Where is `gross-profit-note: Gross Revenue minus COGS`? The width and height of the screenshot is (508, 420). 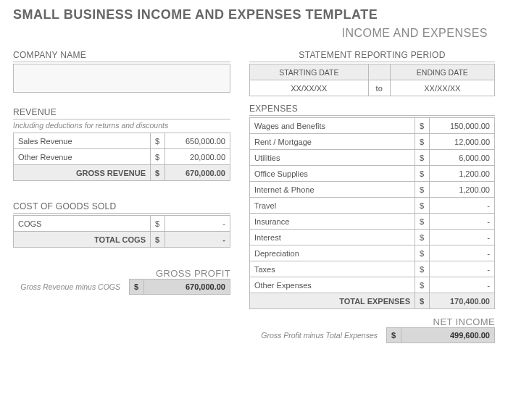
gross-profit-note: Gross Revenue minus COGS is located at coordinates (69, 287).